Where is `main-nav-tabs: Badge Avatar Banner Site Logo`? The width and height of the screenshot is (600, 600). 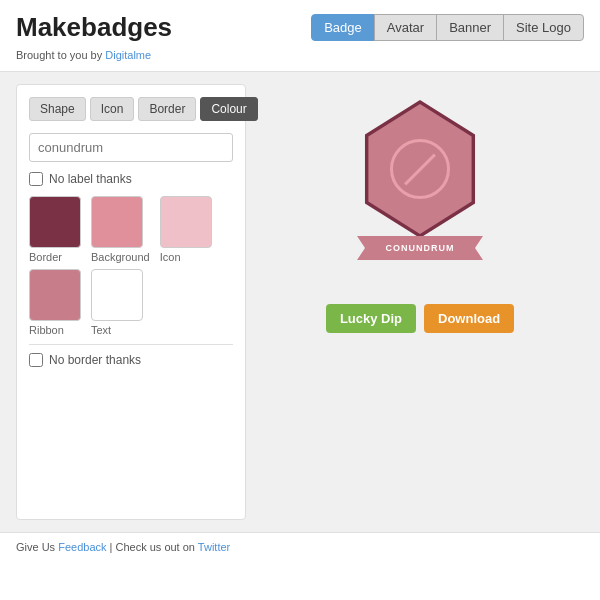
main-nav-tabs: Badge Avatar Banner Site Logo is located at coordinates (448, 28).